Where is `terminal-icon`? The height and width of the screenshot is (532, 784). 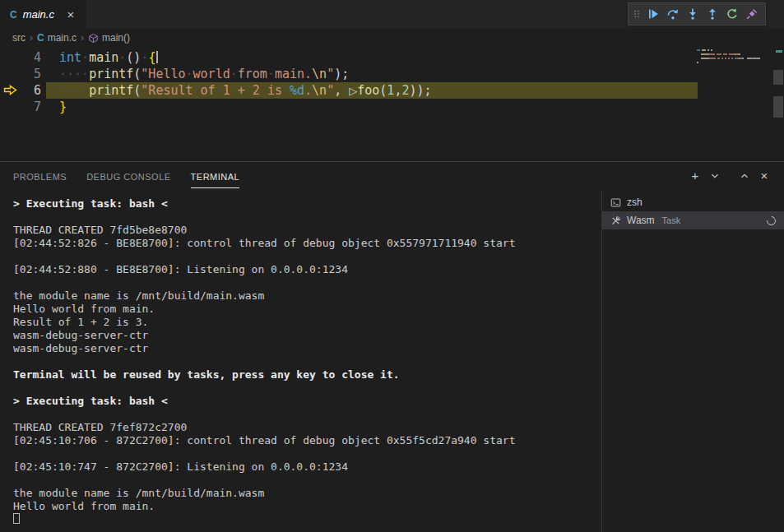
terminal-icon is located at coordinates (615, 202).